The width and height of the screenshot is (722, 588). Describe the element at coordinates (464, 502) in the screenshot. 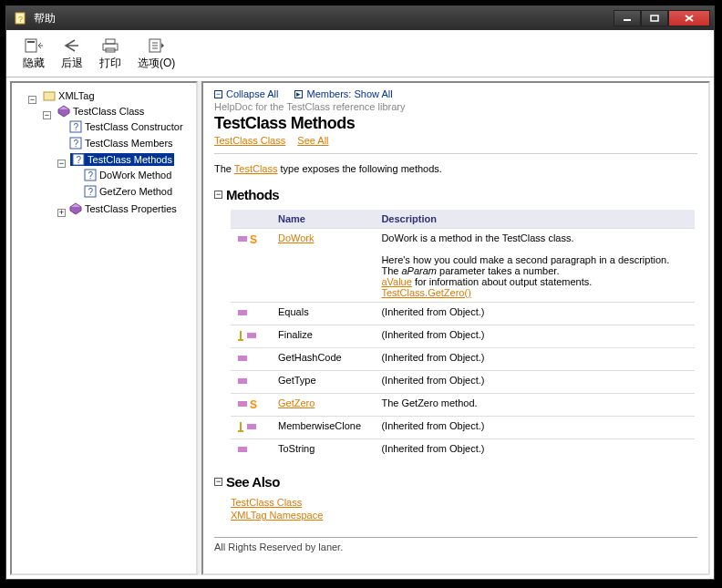

I see `seealso-class-link: TestClass Class` at that location.